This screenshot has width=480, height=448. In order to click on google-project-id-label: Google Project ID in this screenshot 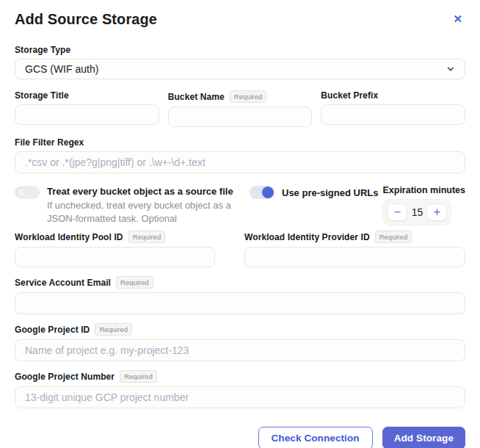, I will do `click(52, 330)`.